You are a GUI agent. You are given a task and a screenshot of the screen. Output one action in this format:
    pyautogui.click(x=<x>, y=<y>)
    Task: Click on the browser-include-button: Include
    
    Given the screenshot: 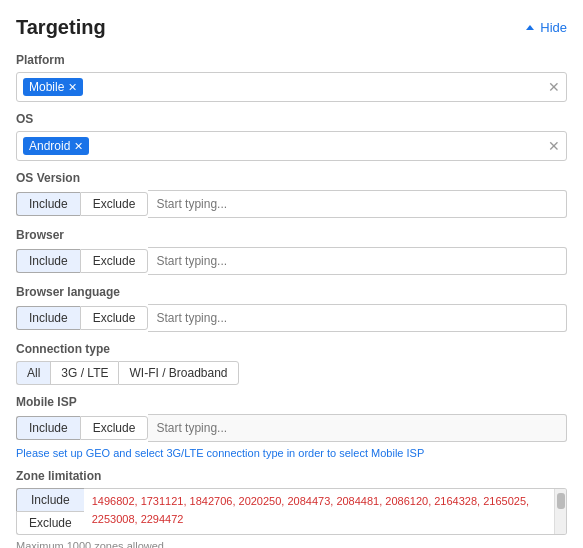 What is the action you would take?
    pyautogui.click(x=48, y=261)
    